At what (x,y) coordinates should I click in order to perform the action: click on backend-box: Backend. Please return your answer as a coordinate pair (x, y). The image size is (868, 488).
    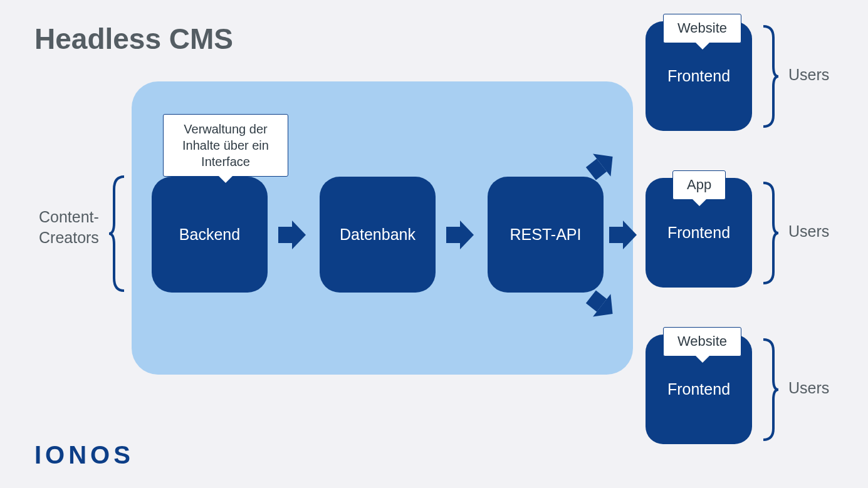
    Looking at the image, I should click on (209, 234).